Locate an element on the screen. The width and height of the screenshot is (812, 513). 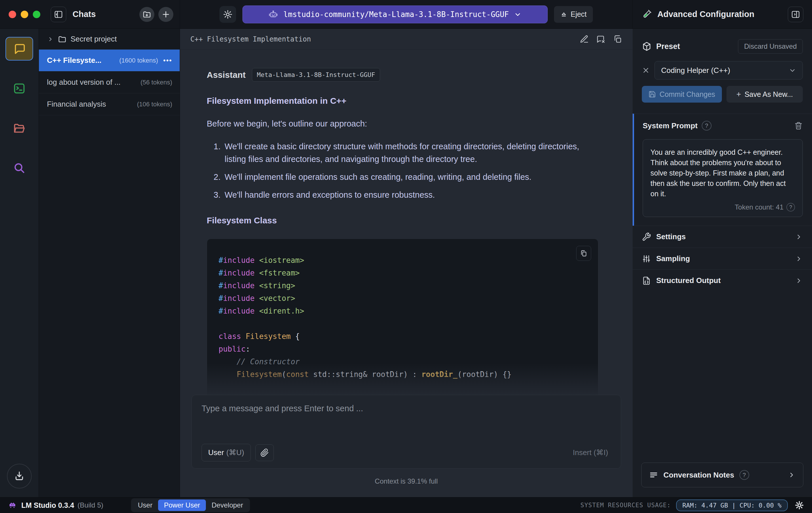
status-bar: LM Studio 0.3.4 (Build 5) User Power Use… is located at coordinates (406, 505).